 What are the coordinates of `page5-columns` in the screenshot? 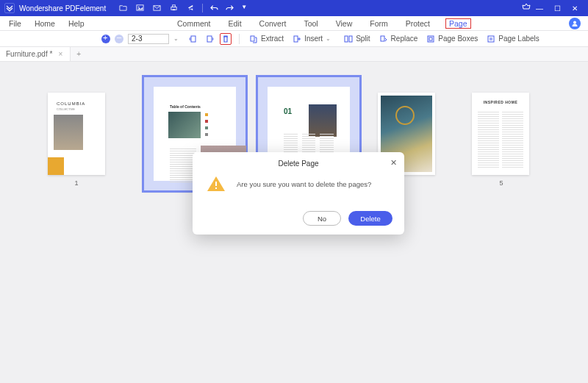 It's located at (501, 140).